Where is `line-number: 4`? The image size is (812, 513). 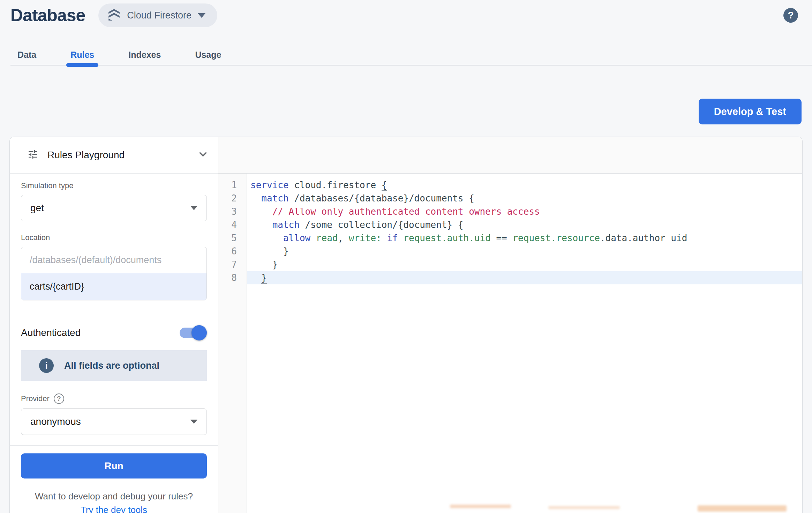 line-number: 4 is located at coordinates (227, 225).